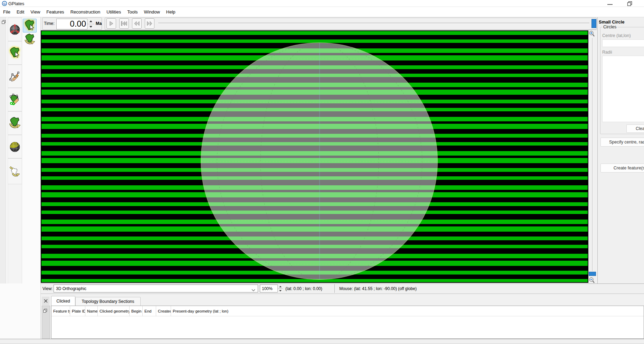 This screenshot has width=644, height=344. Describe the element at coordinates (15, 100) in the screenshot. I see `move-vertex-tool` at that location.